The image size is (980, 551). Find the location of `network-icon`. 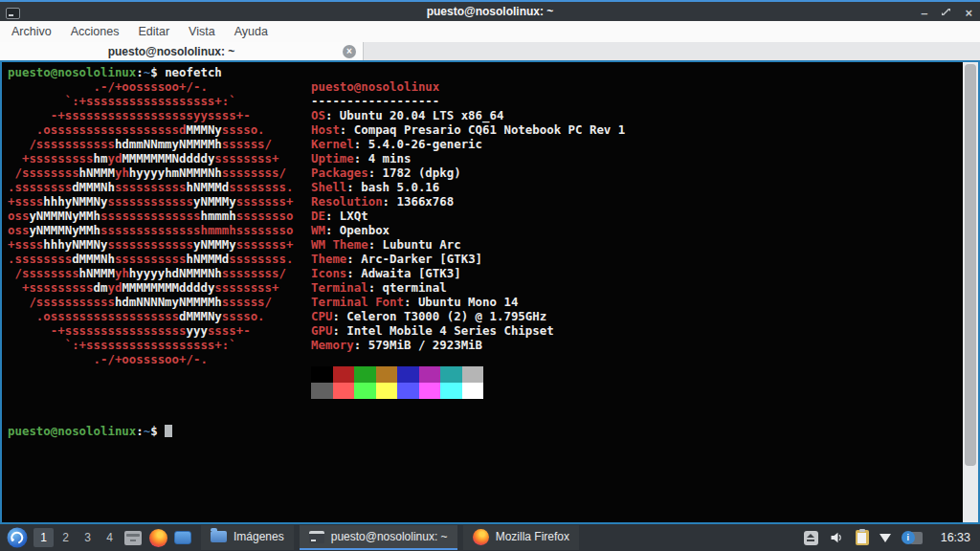

network-icon is located at coordinates (885, 538).